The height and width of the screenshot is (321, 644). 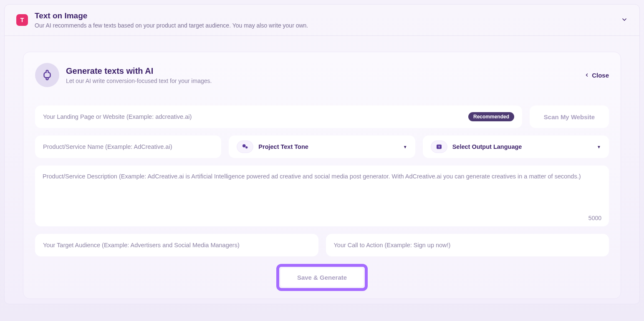 What do you see at coordinates (516, 147) in the screenshot?
I see `language-select: T Select Output Language ▼` at bounding box center [516, 147].